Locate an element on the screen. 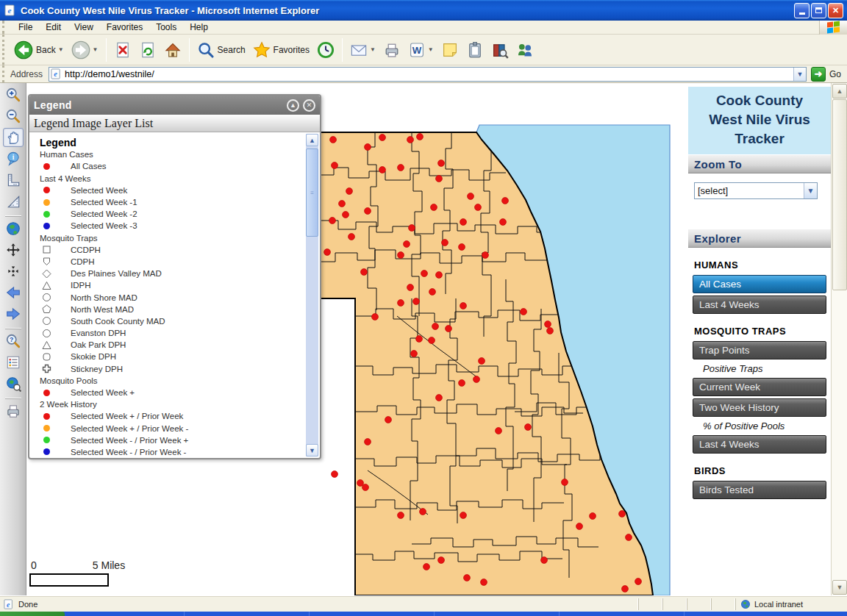 The image size is (847, 616). toolbar-favorites-button: Favorites is located at coordinates (281, 50).